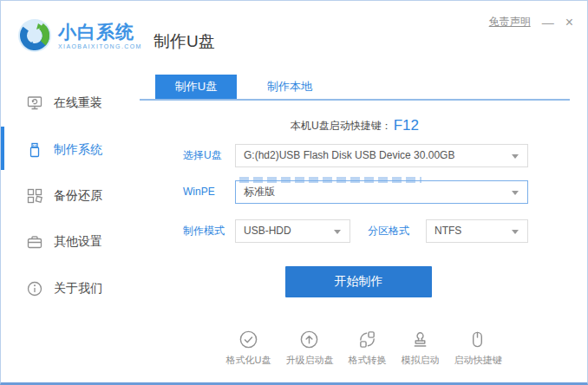  Describe the element at coordinates (64, 103) in the screenshot. I see `sidebar-item-online-reinstall: 在线重装` at that location.